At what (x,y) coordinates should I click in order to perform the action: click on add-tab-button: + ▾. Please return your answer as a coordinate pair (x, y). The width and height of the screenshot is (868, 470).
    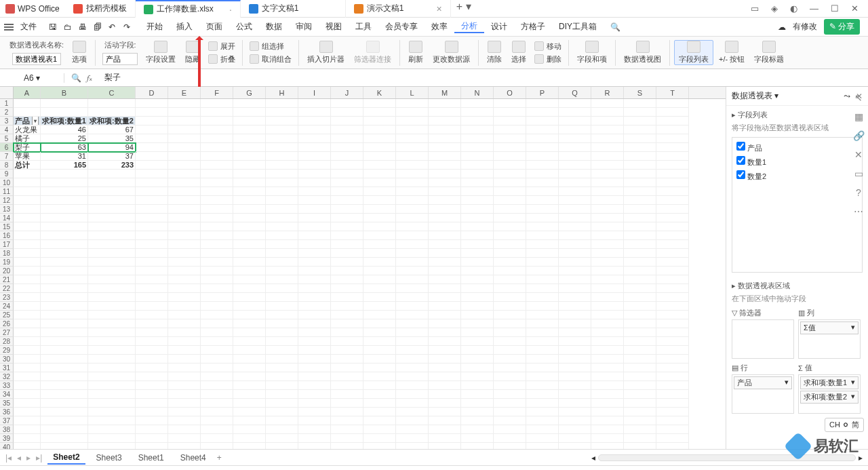
    Looking at the image, I should click on (464, 9).